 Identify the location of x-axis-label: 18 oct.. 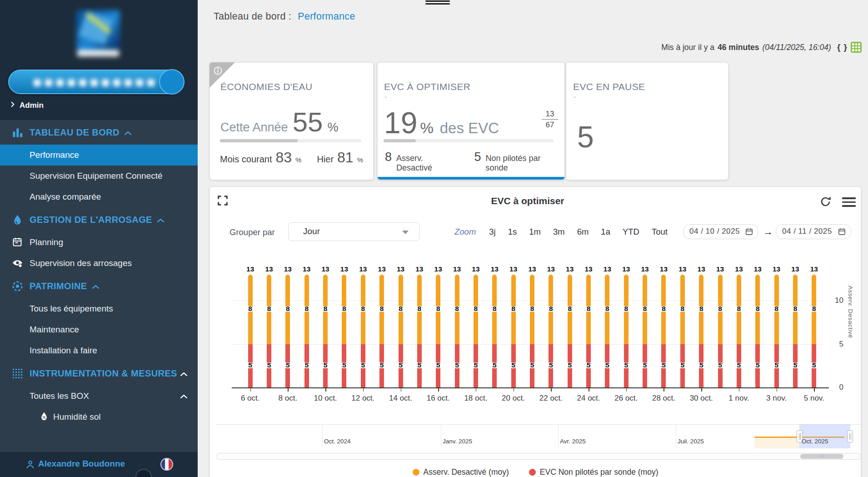
(476, 398).